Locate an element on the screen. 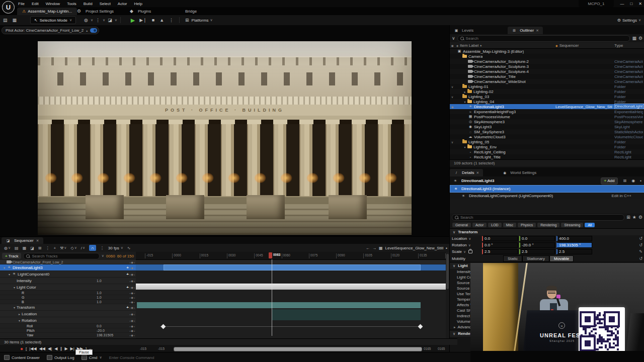 The height and width of the screenshot is (362, 644). filter-chip-lod: LOD is located at coordinates (495, 225).